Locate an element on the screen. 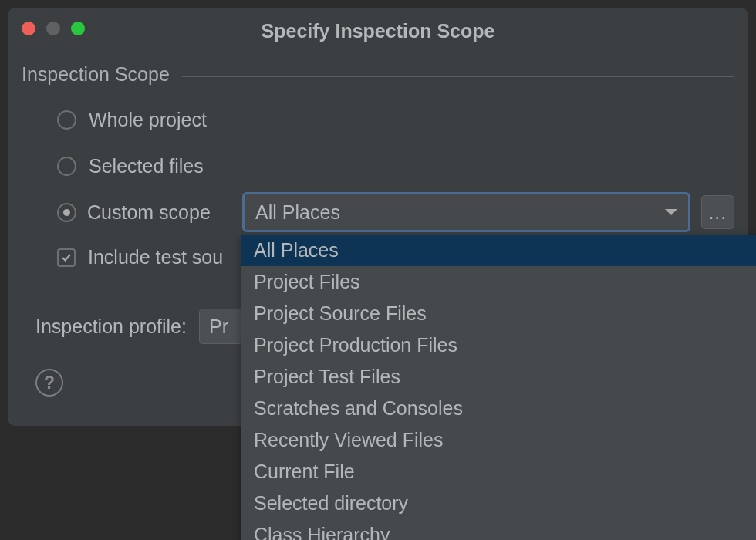 This screenshot has height=540, width=756. radio-custom-scope is located at coordinates (66, 213).